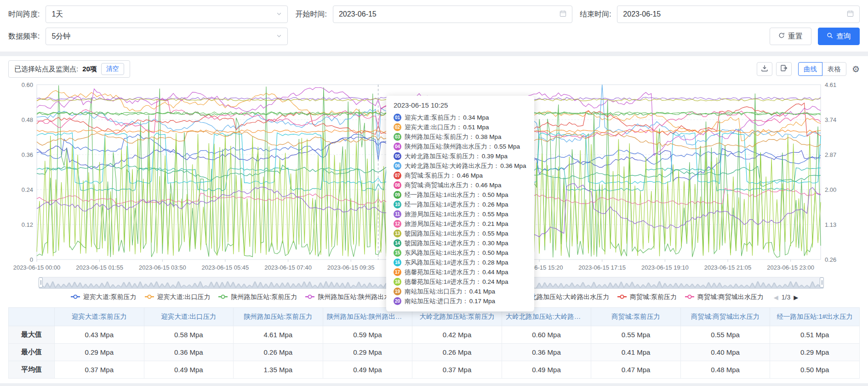 The image size is (868, 386). Describe the element at coordinates (257, 297) in the screenshot. I see `legend-item: 陕州路加压站:泵前压力` at that location.